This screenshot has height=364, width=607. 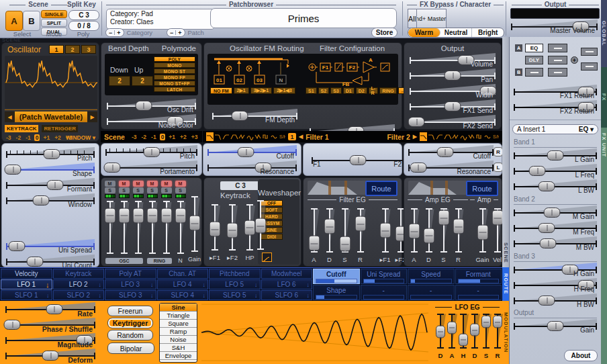 I want to click on param-slider: Width, so click(x=453, y=91).